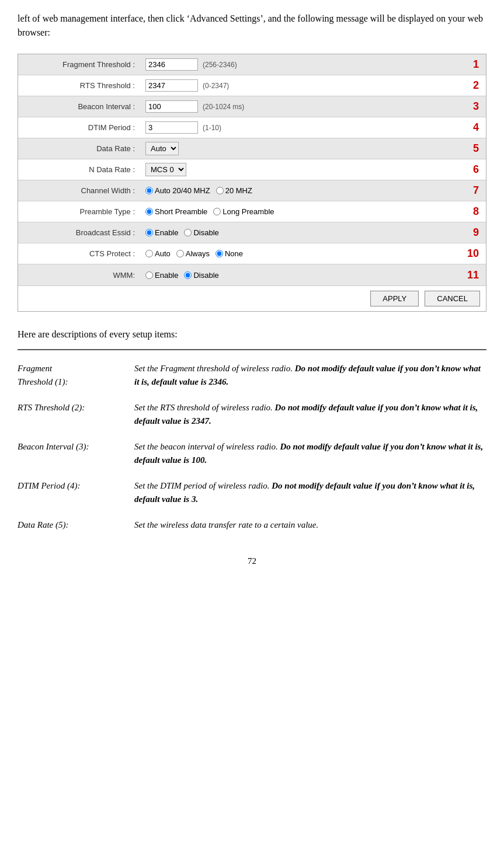 The height and width of the screenshot is (868, 504). I want to click on descriptions-header: Here are descriptions of every setup ite…, so click(252, 334).